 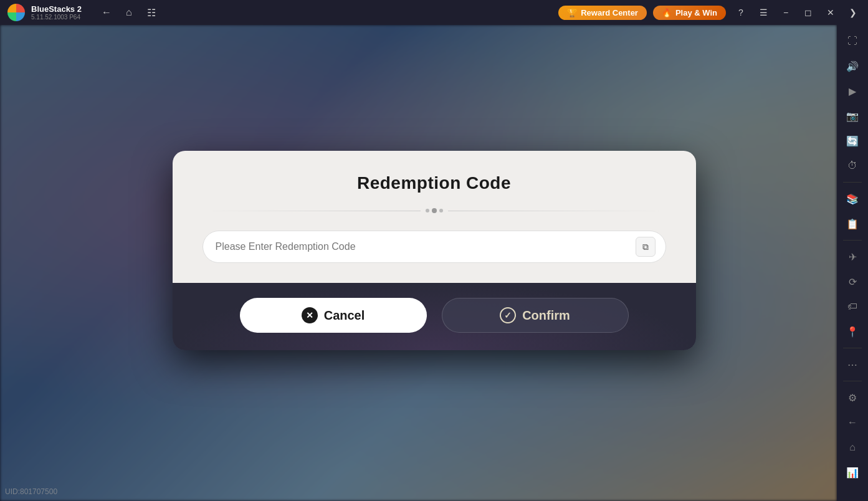 I want to click on app-name: BlueStacks 2, so click(x=56, y=9).